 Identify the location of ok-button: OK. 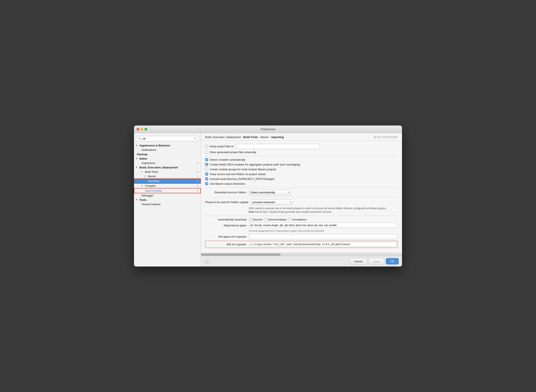
(392, 261).